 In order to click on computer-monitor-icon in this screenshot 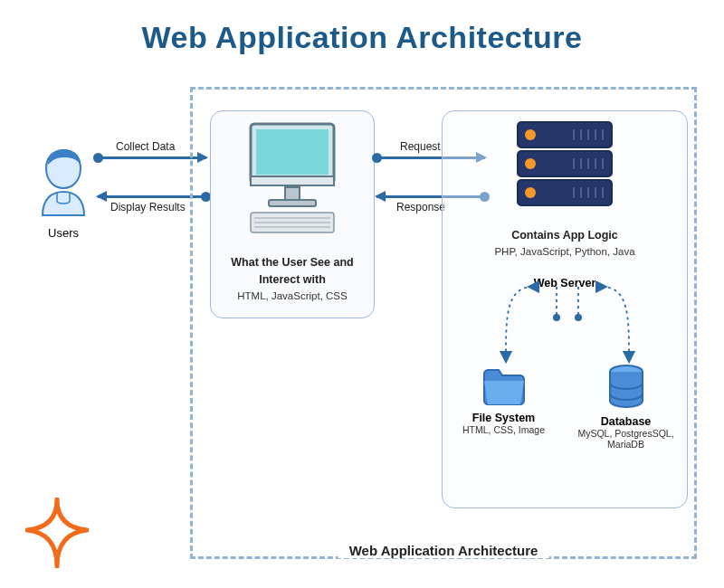, I will do `click(292, 180)`.